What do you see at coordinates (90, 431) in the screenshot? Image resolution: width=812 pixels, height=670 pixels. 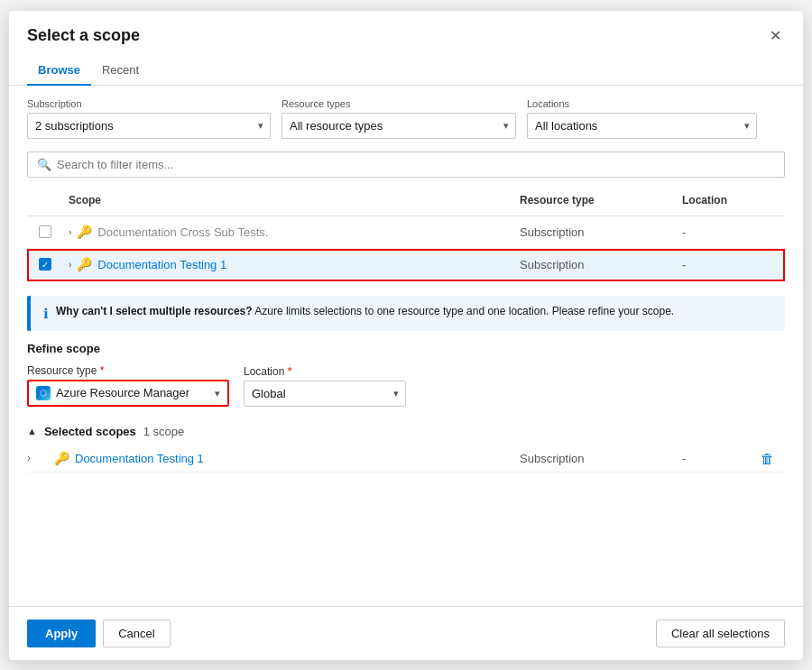 I see `selected-scopes-title: Selected scopes` at bounding box center [90, 431].